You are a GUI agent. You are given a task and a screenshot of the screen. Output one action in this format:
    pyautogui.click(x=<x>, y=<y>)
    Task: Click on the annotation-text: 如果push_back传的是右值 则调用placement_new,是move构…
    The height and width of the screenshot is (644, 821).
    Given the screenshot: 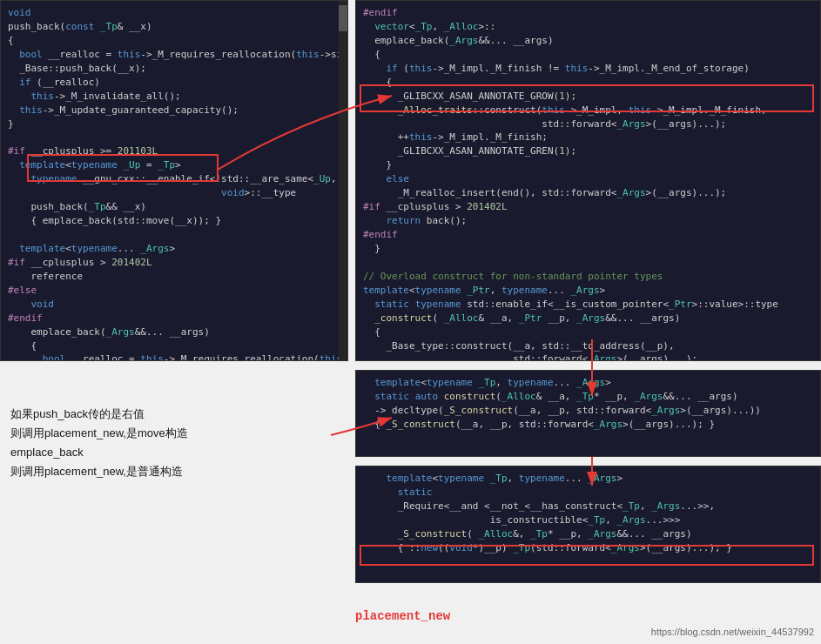 What is the action you would take?
    pyautogui.click(x=99, y=443)
    